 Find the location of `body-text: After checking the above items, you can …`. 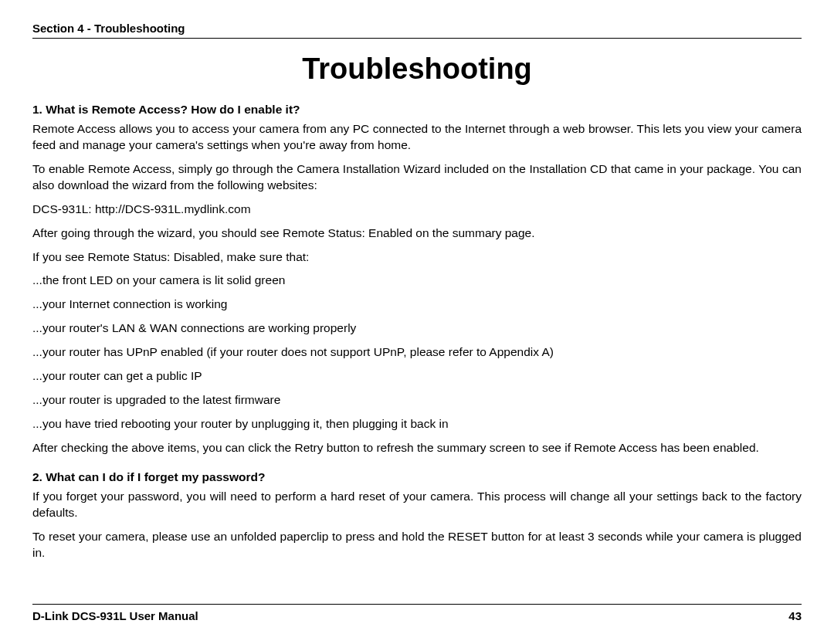

body-text: After checking the above items, you can … is located at coordinates (417, 448).